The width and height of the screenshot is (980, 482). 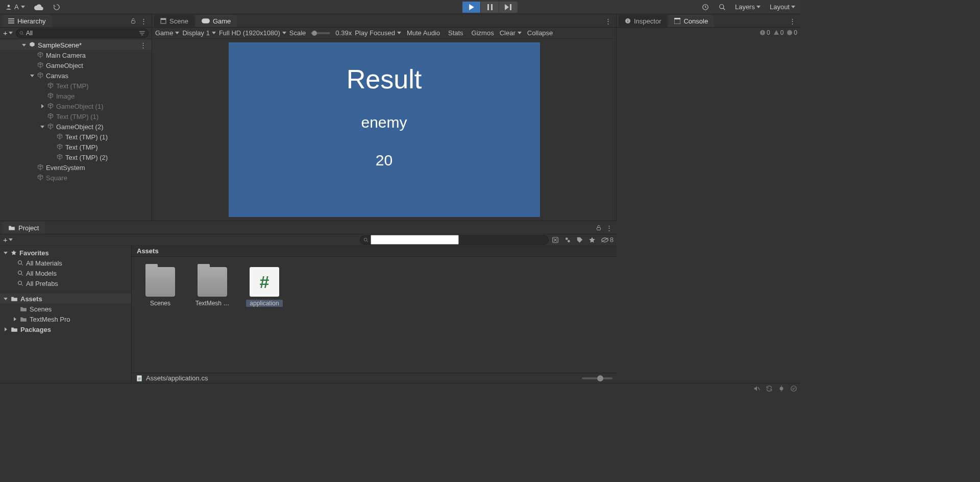 I want to click on muted-icon, so click(x=757, y=389).